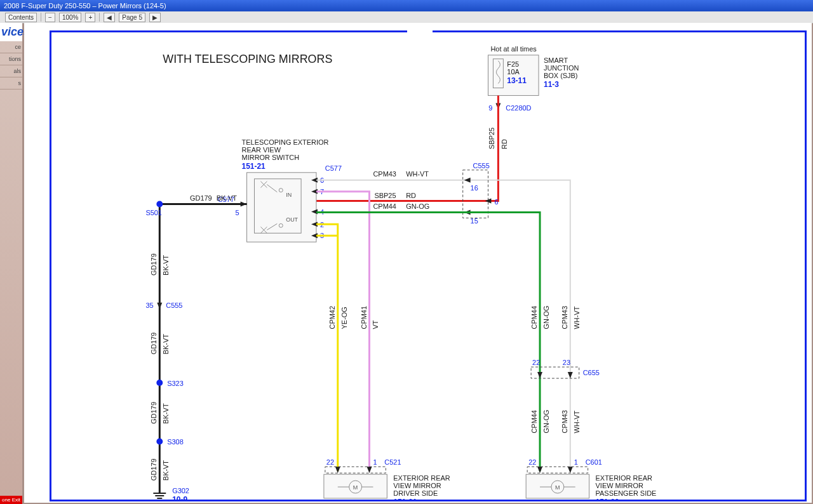 Image resolution: width=813 pixels, height=504 pixels. What do you see at coordinates (405, 499) in the screenshot?
I see `driver-mirror-ref: 151-21` at bounding box center [405, 499].